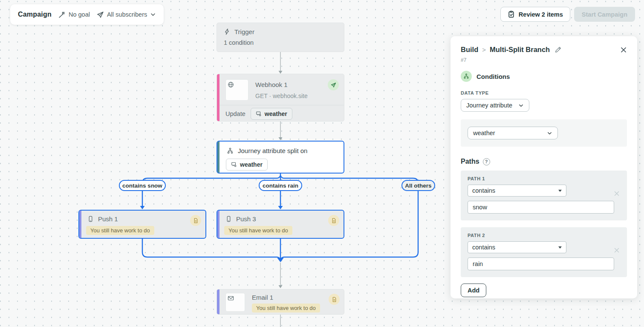 This screenshot has height=327, width=644. What do you see at coordinates (142, 186) in the screenshot?
I see `branch-label: contains snow` at bounding box center [142, 186].